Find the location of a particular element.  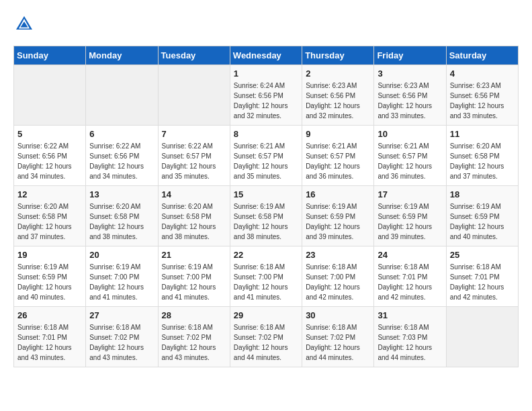

day-number: 26 is located at coordinates (50, 316).